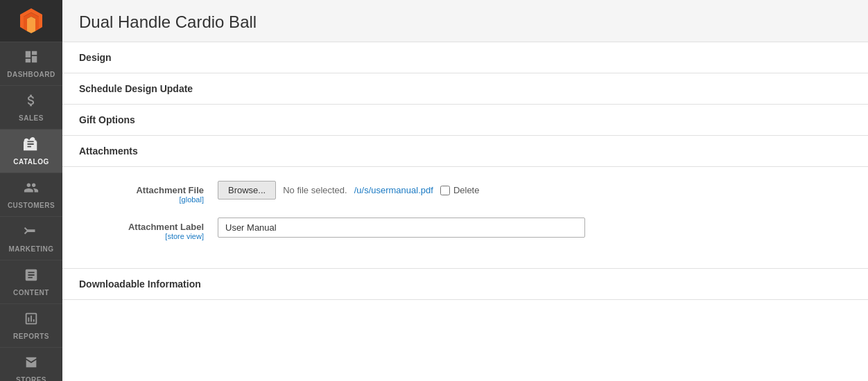 The width and height of the screenshot is (868, 381). I want to click on attachment-label-scope: [store view], so click(141, 236).